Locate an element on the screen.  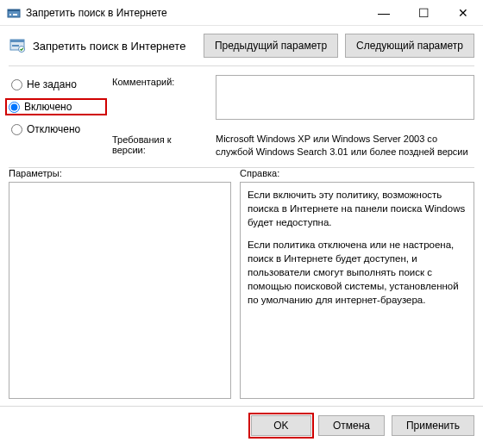
radio-not-configured-input is located at coordinates (17, 84).